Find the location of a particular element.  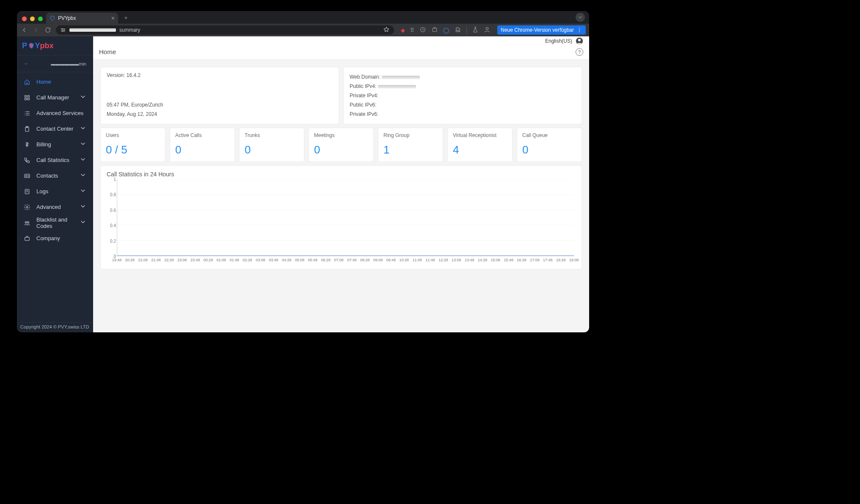

bookmark-star-icon is located at coordinates (386, 30).